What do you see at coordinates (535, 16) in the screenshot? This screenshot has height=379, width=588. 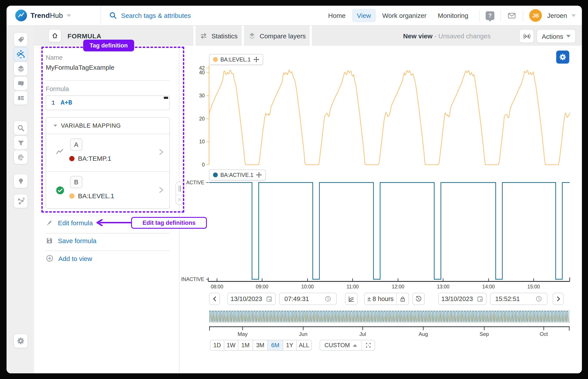 I see `avatar: JB` at bounding box center [535, 16].